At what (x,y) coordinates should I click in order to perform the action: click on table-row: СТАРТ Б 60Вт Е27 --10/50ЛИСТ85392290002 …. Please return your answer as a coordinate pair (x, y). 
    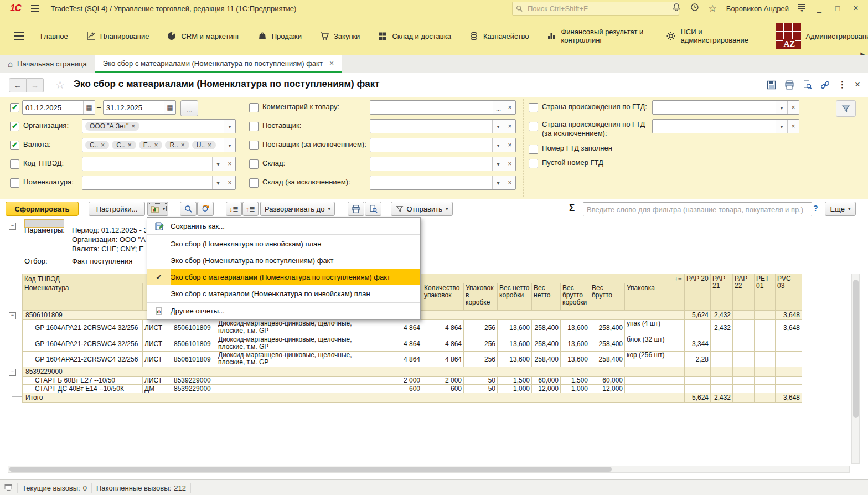
    Looking at the image, I should click on (412, 381).